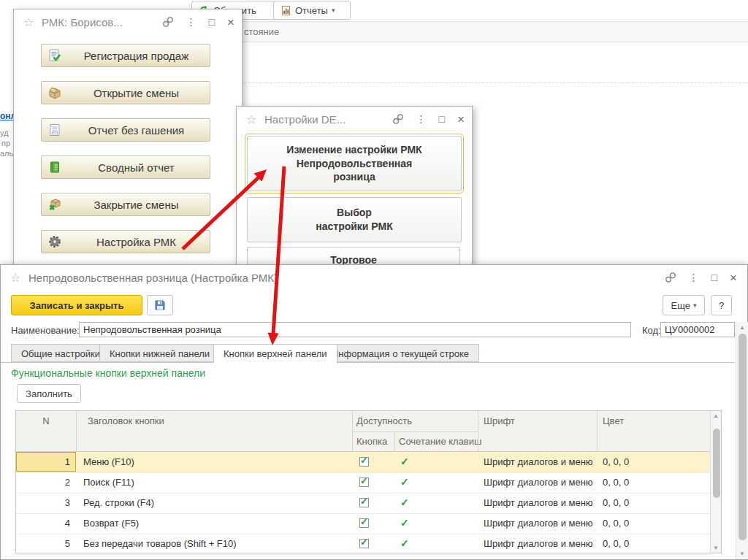 This screenshot has height=560, width=748. Describe the element at coordinates (698, 330) in the screenshot. I see `code-input` at that location.